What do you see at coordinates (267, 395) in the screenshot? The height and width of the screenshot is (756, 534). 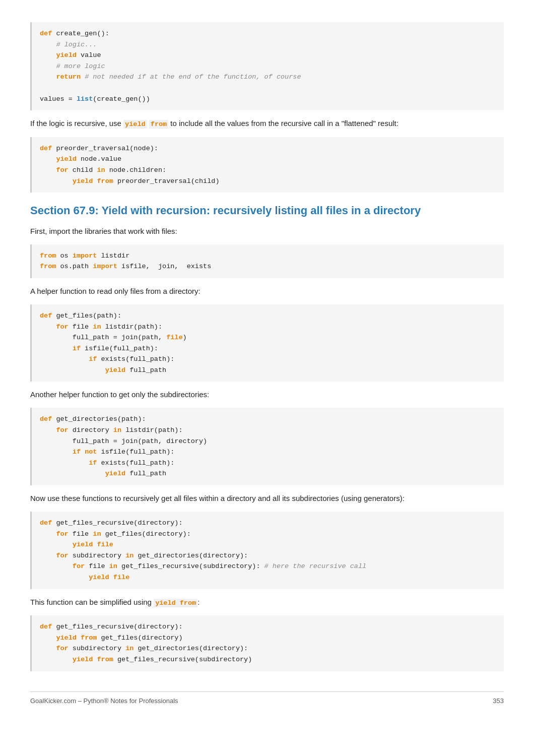 I see `prose-helper-dirs: Another helper function to get only the …` at bounding box center [267, 395].